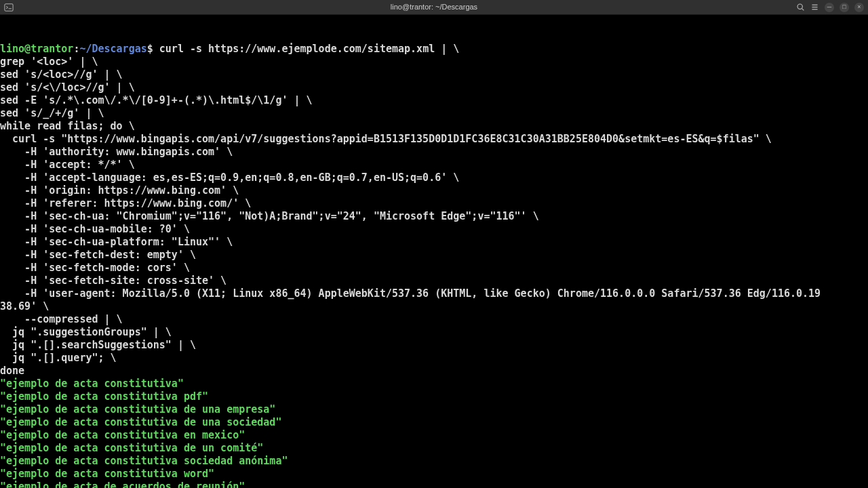 The image size is (868, 488). Describe the element at coordinates (434, 397) in the screenshot. I see `terminal-output-line: "ejemplo de acta constitutiva pdf"` at that location.